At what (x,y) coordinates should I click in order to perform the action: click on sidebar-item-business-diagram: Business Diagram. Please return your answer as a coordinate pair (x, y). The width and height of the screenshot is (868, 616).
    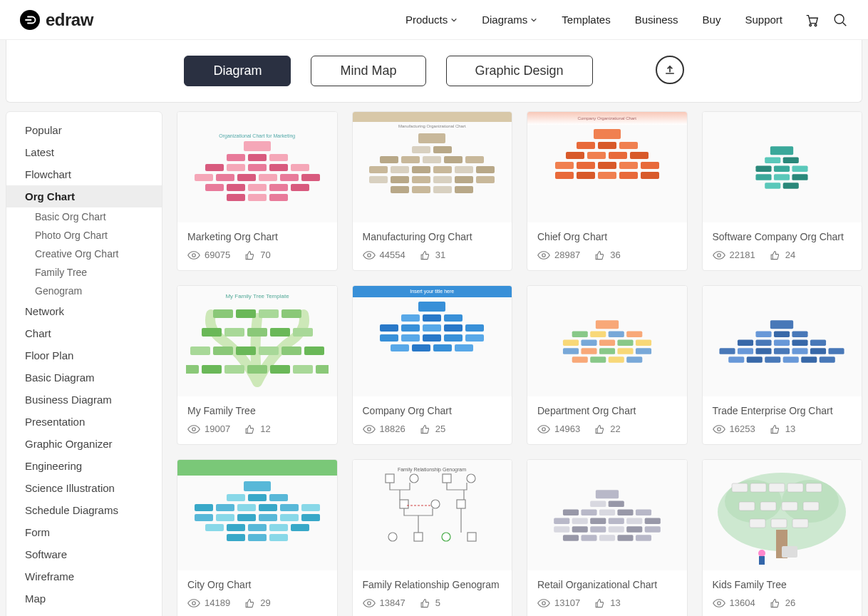
    Looking at the image, I should click on (84, 399).